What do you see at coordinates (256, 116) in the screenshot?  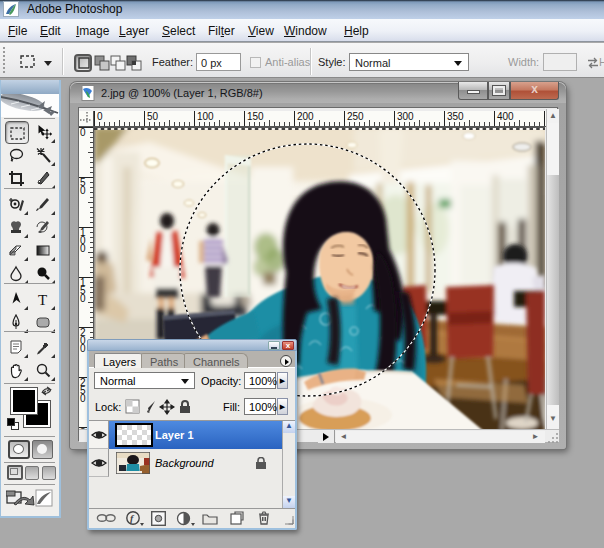 I see `svg-text: 150` at bounding box center [256, 116].